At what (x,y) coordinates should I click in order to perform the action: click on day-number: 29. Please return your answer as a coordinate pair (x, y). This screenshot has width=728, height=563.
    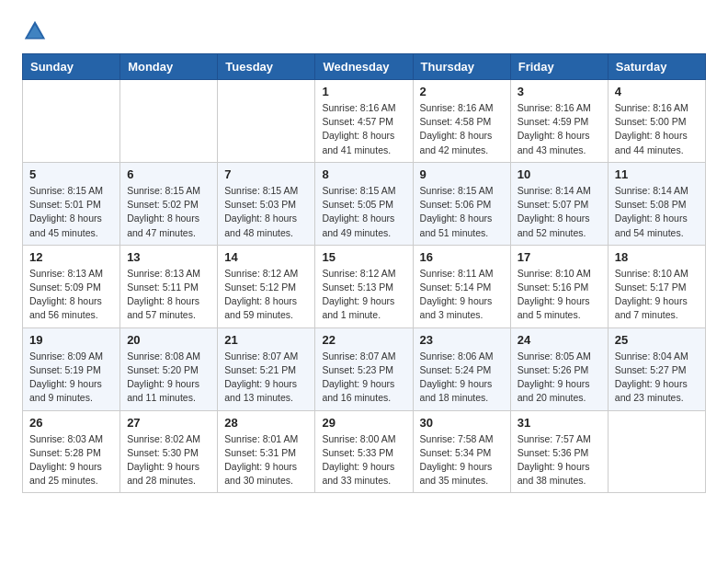
    Looking at the image, I should click on (364, 423).